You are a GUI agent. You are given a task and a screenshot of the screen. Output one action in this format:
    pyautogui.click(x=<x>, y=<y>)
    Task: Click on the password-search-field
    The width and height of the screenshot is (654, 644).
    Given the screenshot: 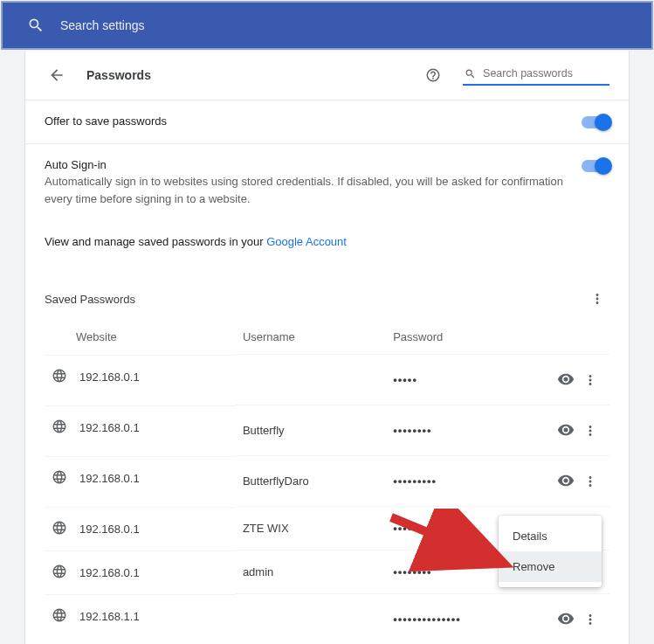 What is the action you would take?
    pyautogui.click(x=536, y=75)
    